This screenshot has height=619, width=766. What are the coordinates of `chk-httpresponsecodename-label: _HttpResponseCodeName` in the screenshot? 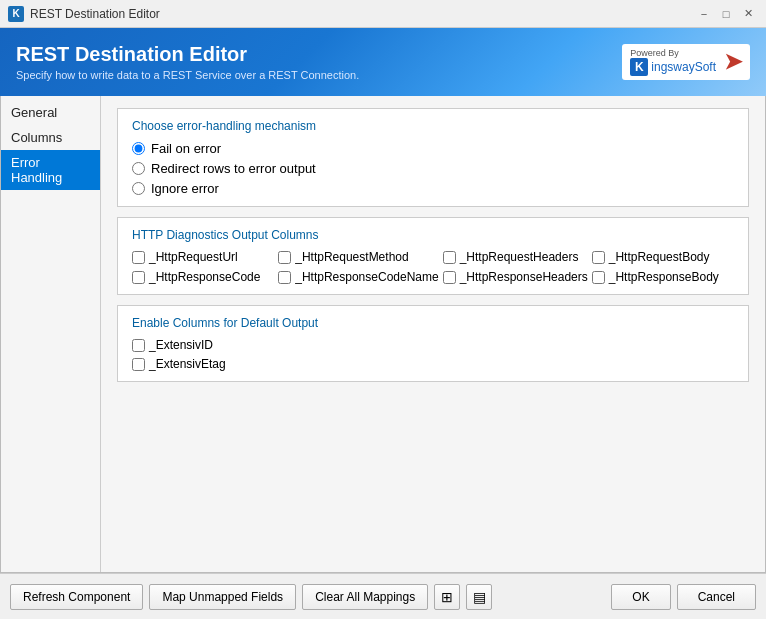 It's located at (366, 277).